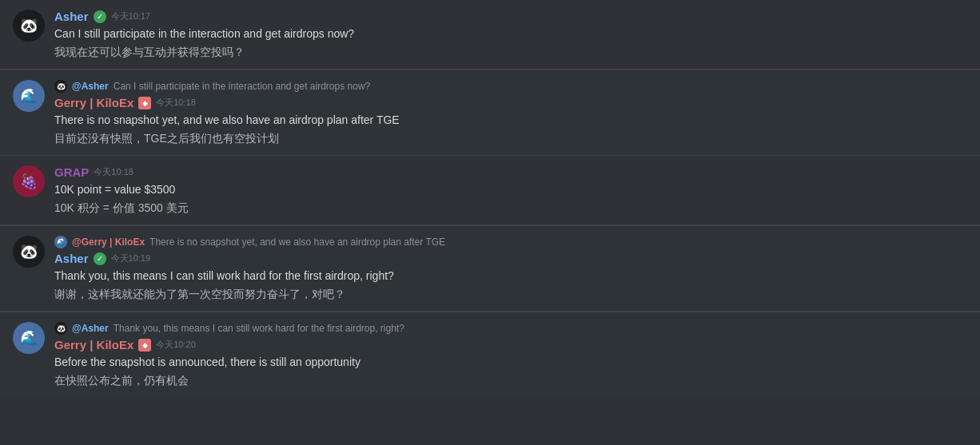 Image resolution: width=980 pixels, height=445 pixels. What do you see at coordinates (511, 208) in the screenshot?
I see `message-text-secondary: 10K 积分 = 价值 3500 美元` at bounding box center [511, 208].